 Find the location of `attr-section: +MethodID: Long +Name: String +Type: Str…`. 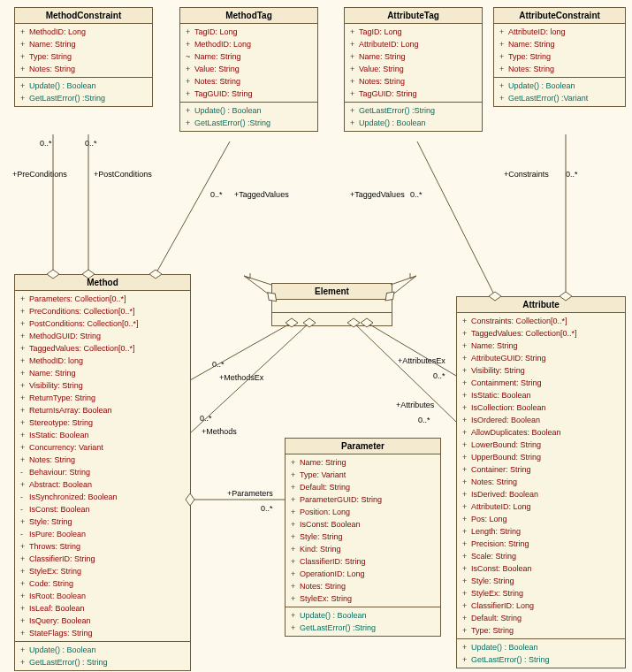

attr-section: +MethodID: Long +Name: String +Type: Str… is located at coordinates (83, 51).